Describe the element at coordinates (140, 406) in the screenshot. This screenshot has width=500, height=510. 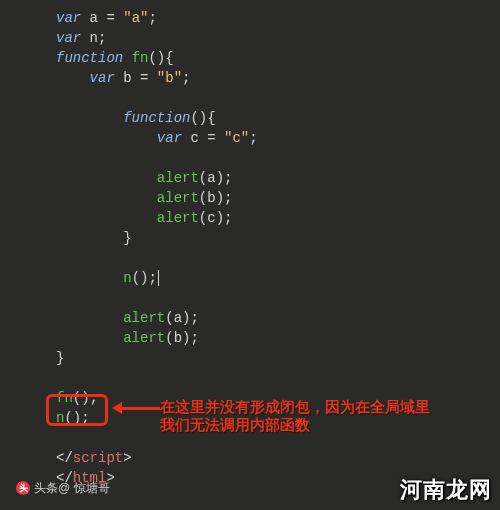
I see `arrow-icon` at that location.